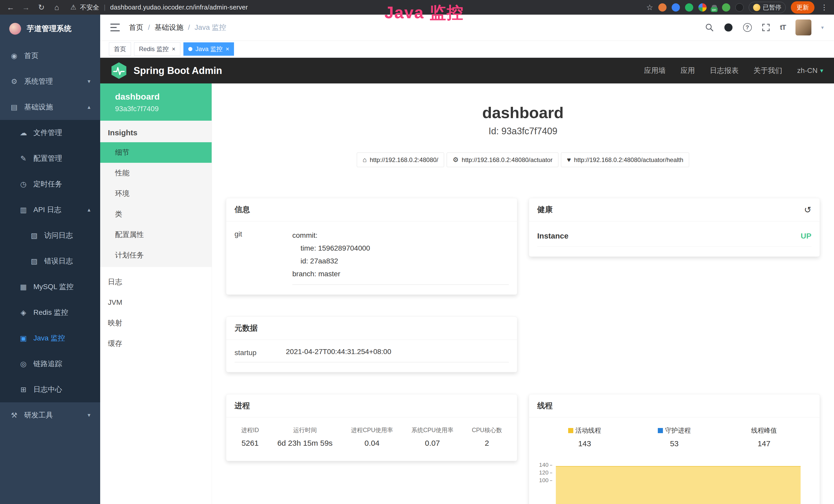 The image size is (834, 504). What do you see at coordinates (23, 287) in the screenshot?
I see `mysql-icon: ▦` at bounding box center [23, 287].